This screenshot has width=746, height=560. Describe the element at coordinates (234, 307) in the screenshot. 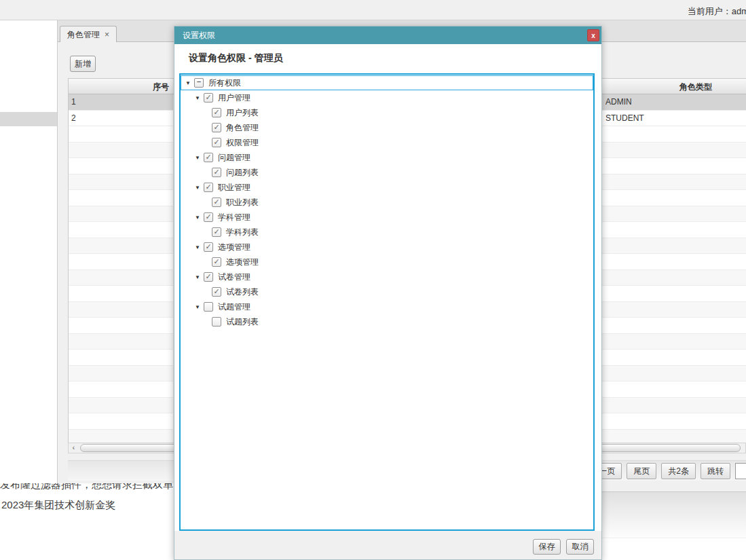

I see `tree-node-label: 试题管理` at that location.